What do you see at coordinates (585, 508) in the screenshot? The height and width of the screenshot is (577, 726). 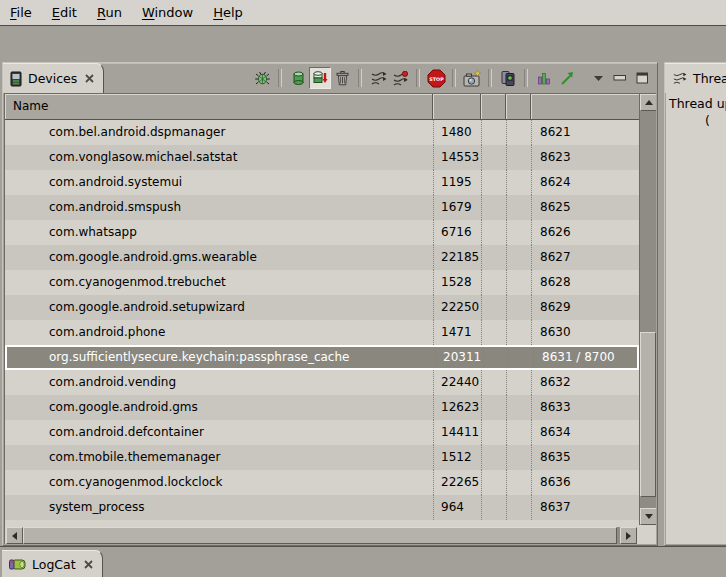 I see `process-port: 8637` at bounding box center [585, 508].